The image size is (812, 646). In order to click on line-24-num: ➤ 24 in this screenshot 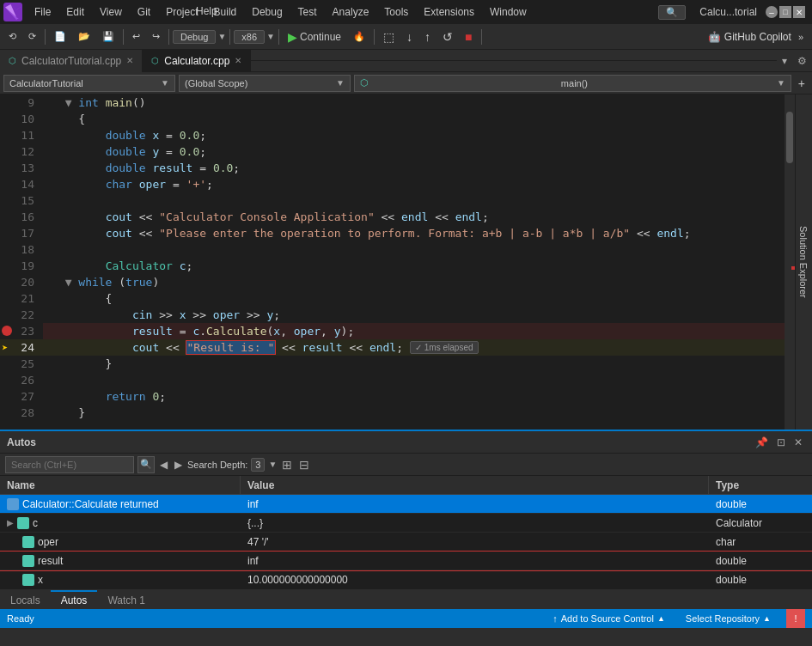, I will do `click(21, 347)`.